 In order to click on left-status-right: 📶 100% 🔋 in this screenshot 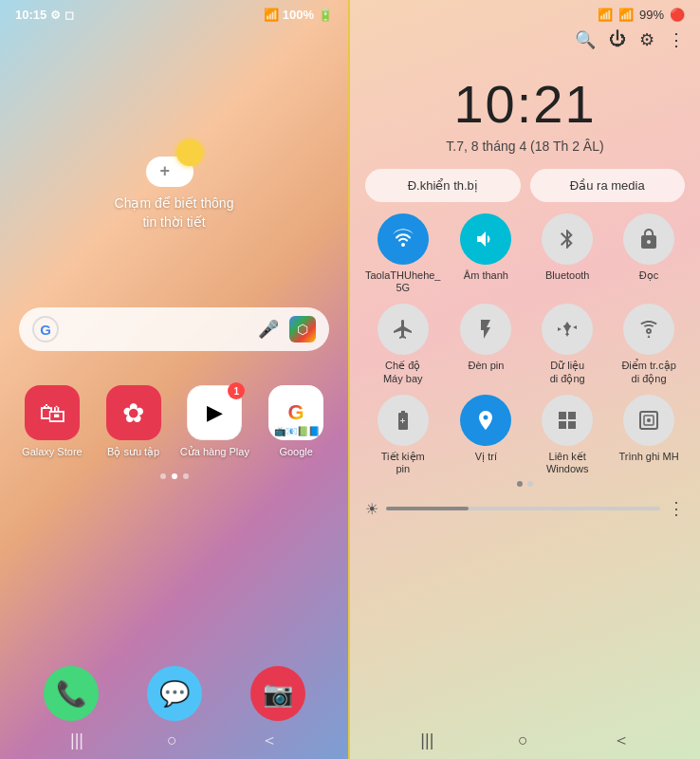, I will do `click(298, 15)`.